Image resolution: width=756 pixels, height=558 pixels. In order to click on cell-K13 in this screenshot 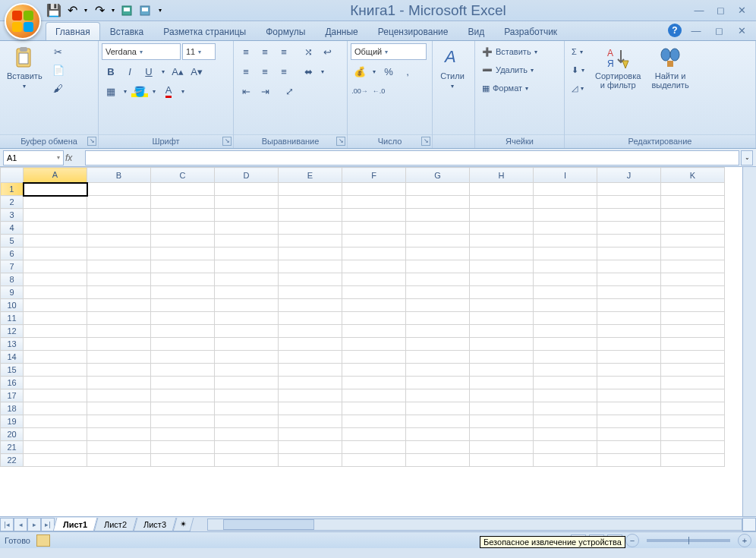, I will do `click(693, 345)`.